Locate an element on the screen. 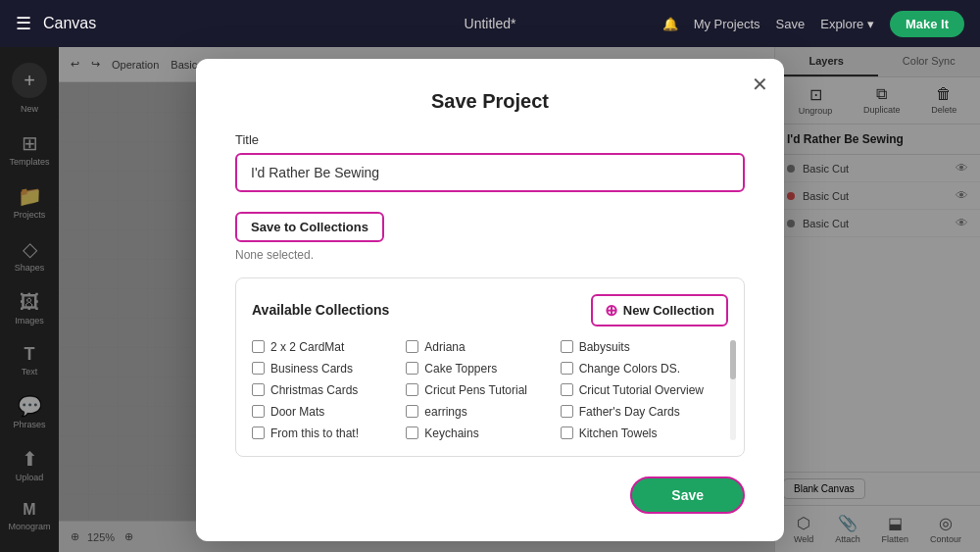 The height and width of the screenshot is (552, 980). list-item: Cricut Tutorial Overview is located at coordinates (637, 390).